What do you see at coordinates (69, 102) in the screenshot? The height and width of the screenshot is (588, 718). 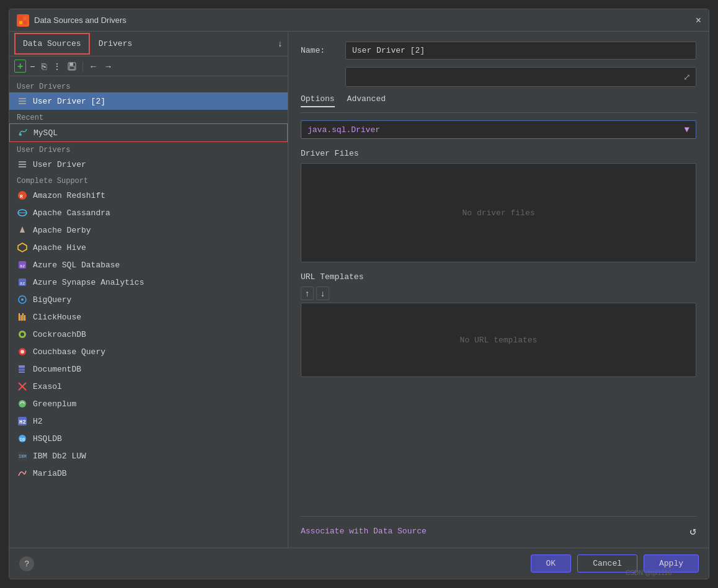 I see `user-driver-2-label: User Driver [2]` at bounding box center [69, 102].